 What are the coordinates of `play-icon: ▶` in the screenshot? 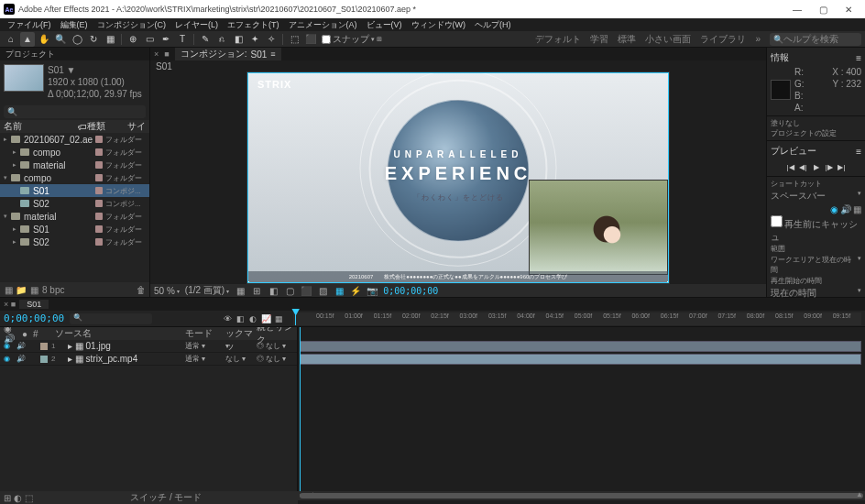 It's located at (816, 167).